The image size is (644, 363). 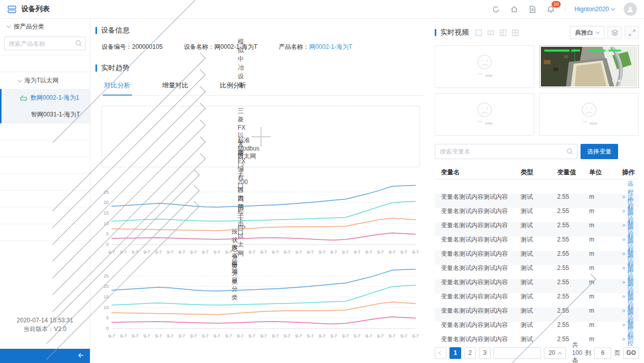 I want to click on layout-2-icon, so click(x=491, y=33).